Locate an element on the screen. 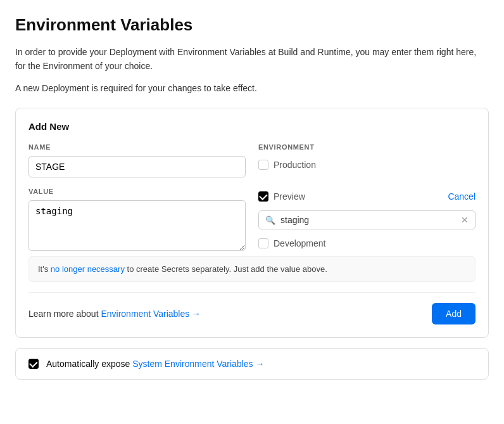  description-2: A new Deployment is required for your ch… is located at coordinates (252, 88).